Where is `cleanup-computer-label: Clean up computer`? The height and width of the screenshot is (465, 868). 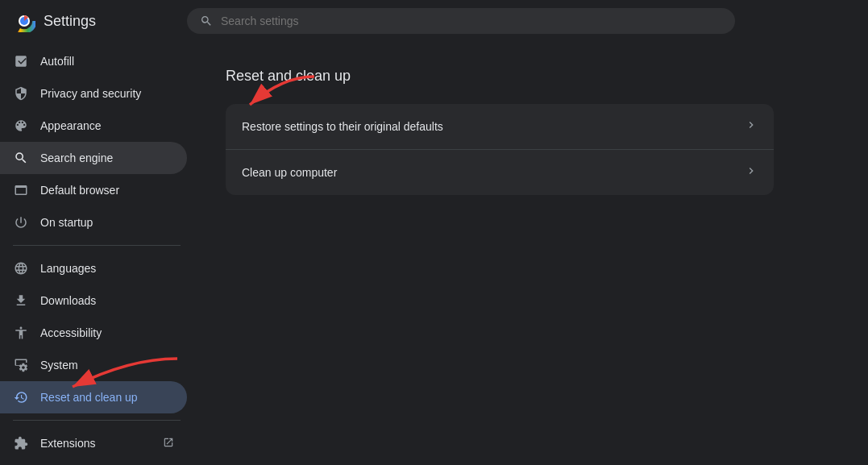
cleanup-computer-label: Clean up computer is located at coordinates (289, 172).